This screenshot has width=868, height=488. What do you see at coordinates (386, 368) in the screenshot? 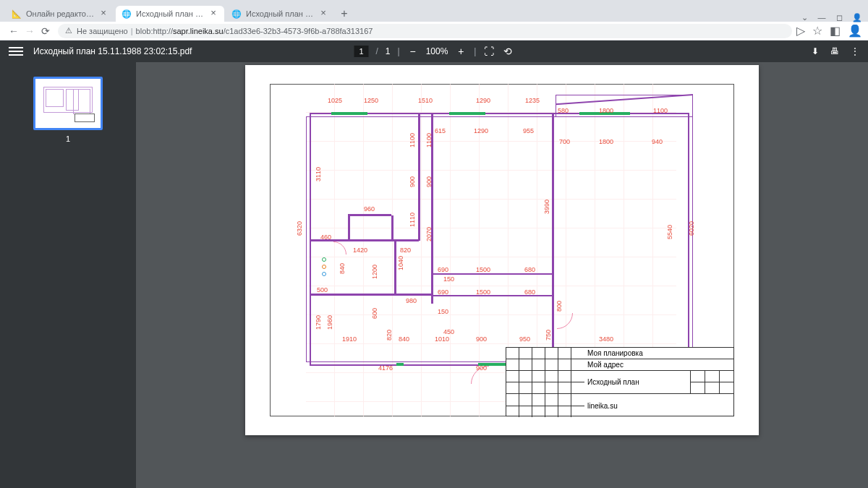
I see `dim: 4176` at bounding box center [386, 368].